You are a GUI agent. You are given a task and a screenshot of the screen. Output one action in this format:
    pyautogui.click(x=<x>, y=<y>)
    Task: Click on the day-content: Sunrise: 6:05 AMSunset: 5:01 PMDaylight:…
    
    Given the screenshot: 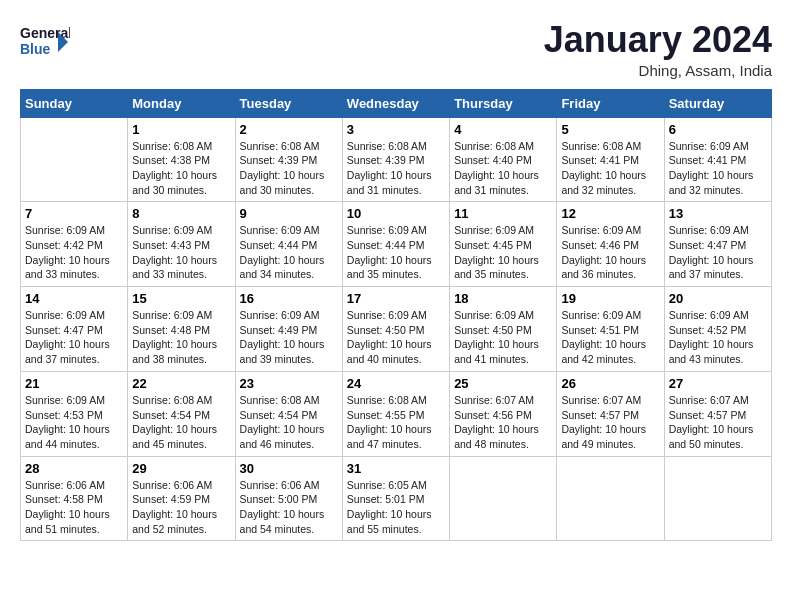 What is the action you would take?
    pyautogui.click(x=396, y=508)
    